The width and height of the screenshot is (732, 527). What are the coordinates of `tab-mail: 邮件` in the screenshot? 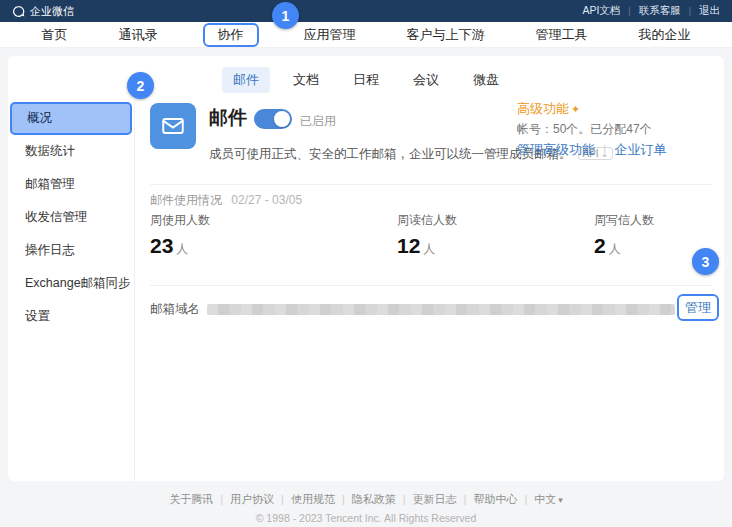 It's located at (246, 80).